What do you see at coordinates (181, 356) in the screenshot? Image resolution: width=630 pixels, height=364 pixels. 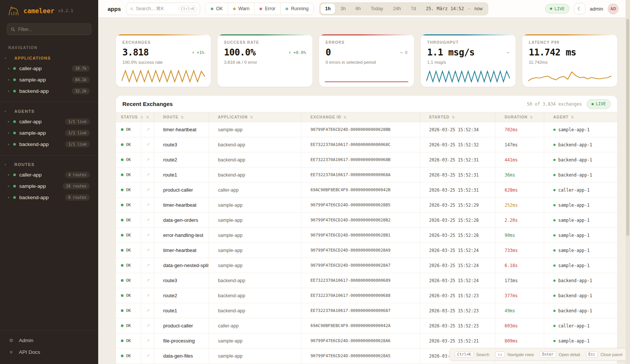 I see `route-name: data-gen-files` at bounding box center [181, 356].